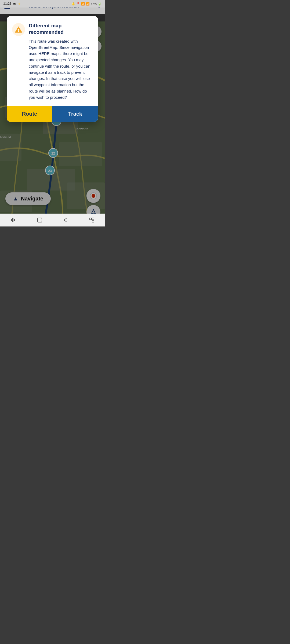 The height and width of the screenshot is (644, 290). I want to click on location-icon: 📍, so click(78, 4).